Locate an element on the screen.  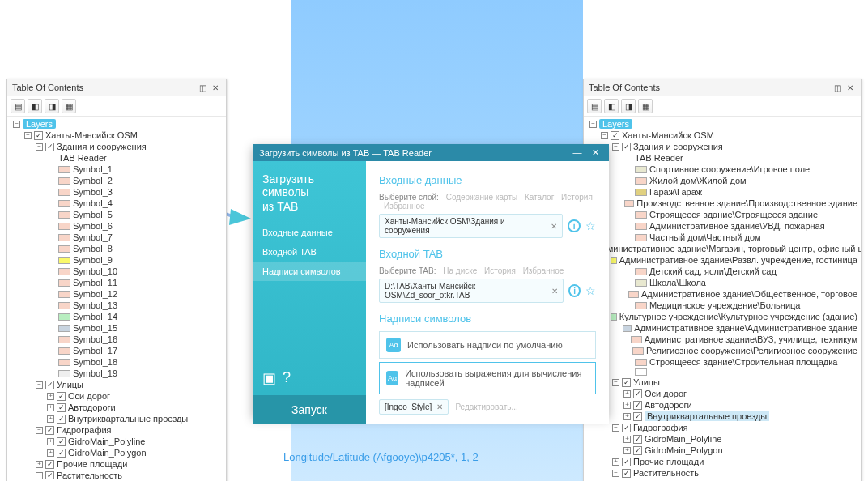
tree-row: Symbol_10 is located at coordinates (117, 271).